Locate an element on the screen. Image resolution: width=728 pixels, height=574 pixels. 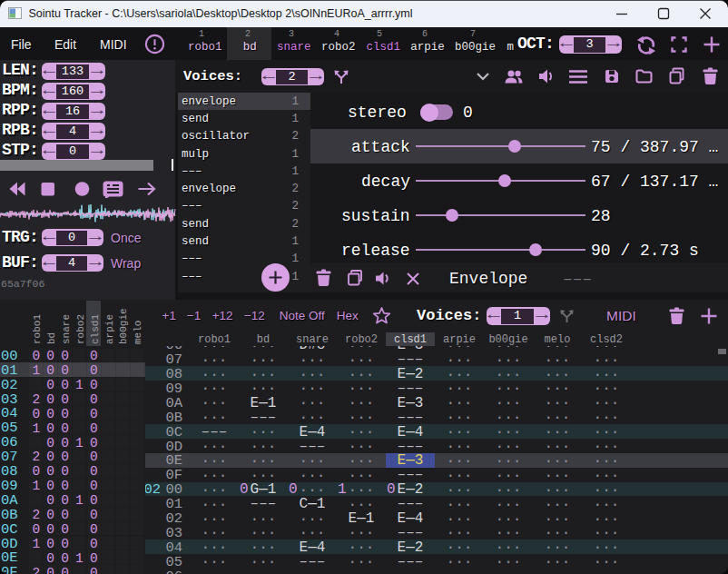
svg-text: robo1 is located at coordinates (37, 329).